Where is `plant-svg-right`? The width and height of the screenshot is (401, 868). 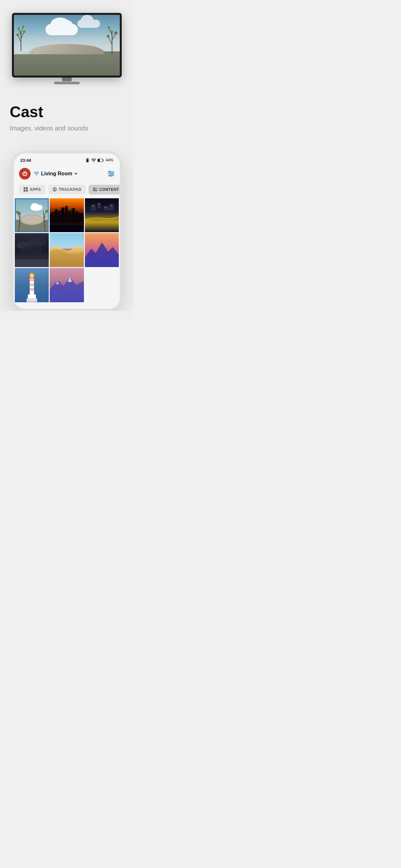
plant-svg-right is located at coordinates (112, 40).